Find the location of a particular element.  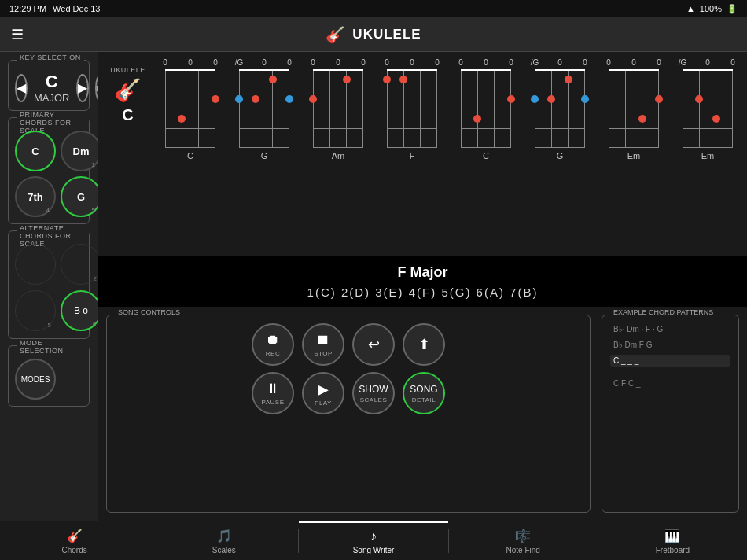

export-button: ⬆ is located at coordinates (424, 344).